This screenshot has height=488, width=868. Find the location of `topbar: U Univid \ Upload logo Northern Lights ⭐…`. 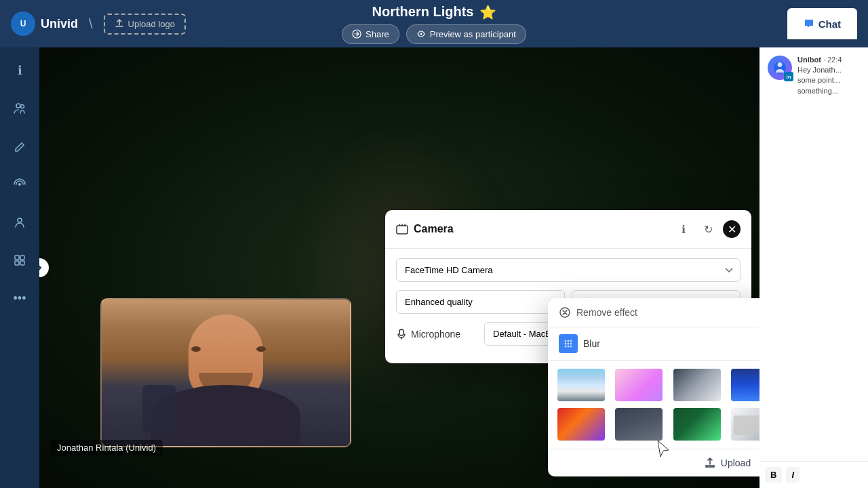

topbar: U Univid \ Upload logo Northern Lights ⭐… is located at coordinates (434, 24).